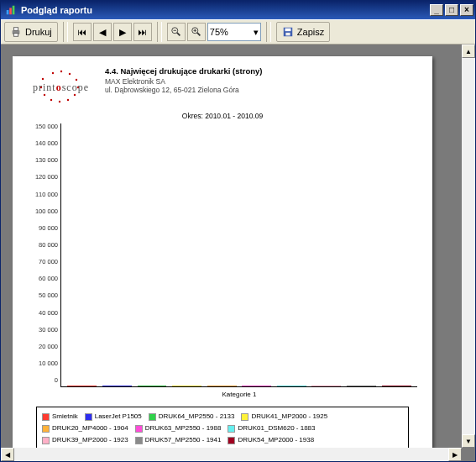 Image resolution: width=476 pixels, height=462 pixels. Describe the element at coordinates (437, 10) in the screenshot. I see `minimize-button: _` at that location.